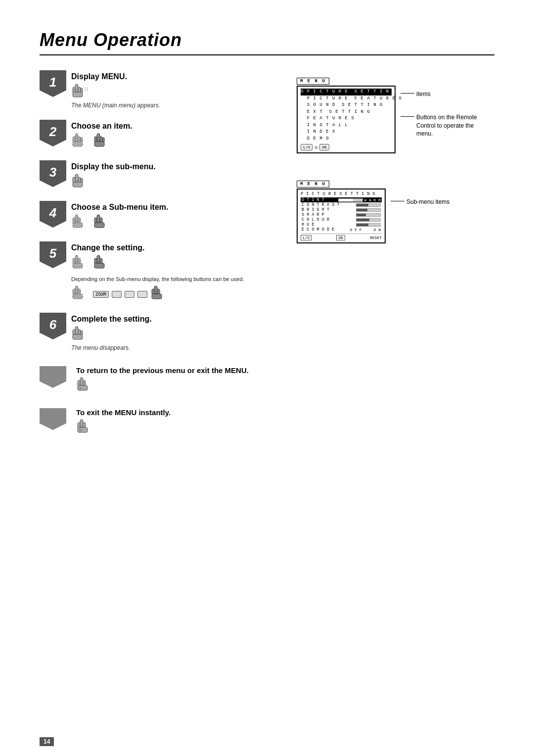 Image resolution: width=534 pixels, height=756 pixels. I want to click on menu-item-4: F E A T U R E S, so click(346, 119).